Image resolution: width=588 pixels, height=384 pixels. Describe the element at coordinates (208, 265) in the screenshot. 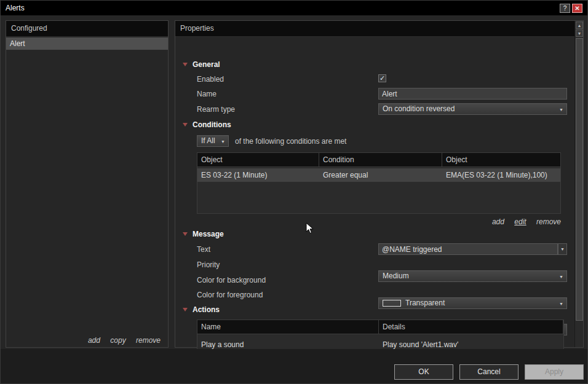

I see `priority-label: Priority` at that location.